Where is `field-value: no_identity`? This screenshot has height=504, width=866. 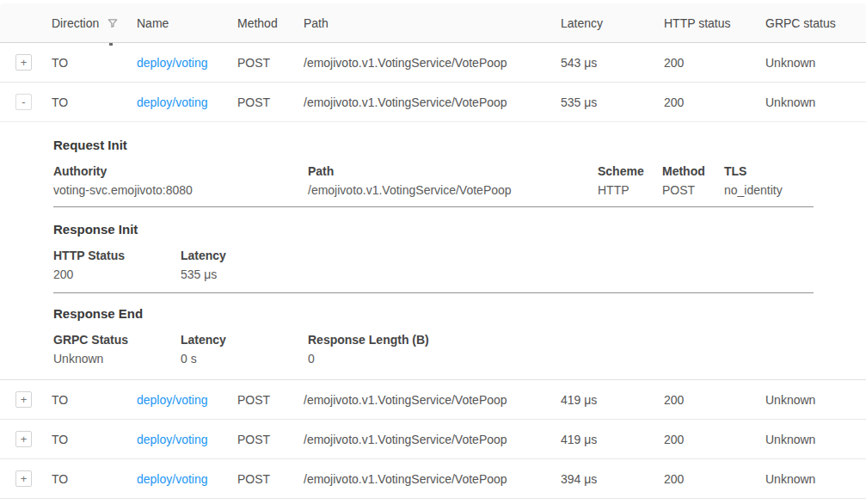 field-value: no_identity is located at coordinates (795, 191).